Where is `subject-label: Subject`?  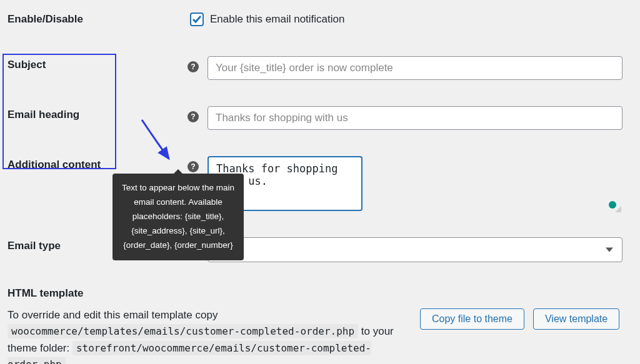 subject-label: Subject is located at coordinates (98, 64).